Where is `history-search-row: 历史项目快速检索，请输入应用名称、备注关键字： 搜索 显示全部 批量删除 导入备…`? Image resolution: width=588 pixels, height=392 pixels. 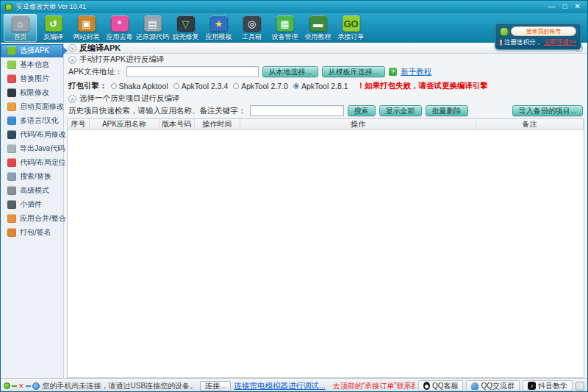
history-search-row: 历史项目快速检索，请输入应用名称、备注关键字： 搜索 显示全部 批量删除 导入备… is located at coordinates (326, 110).